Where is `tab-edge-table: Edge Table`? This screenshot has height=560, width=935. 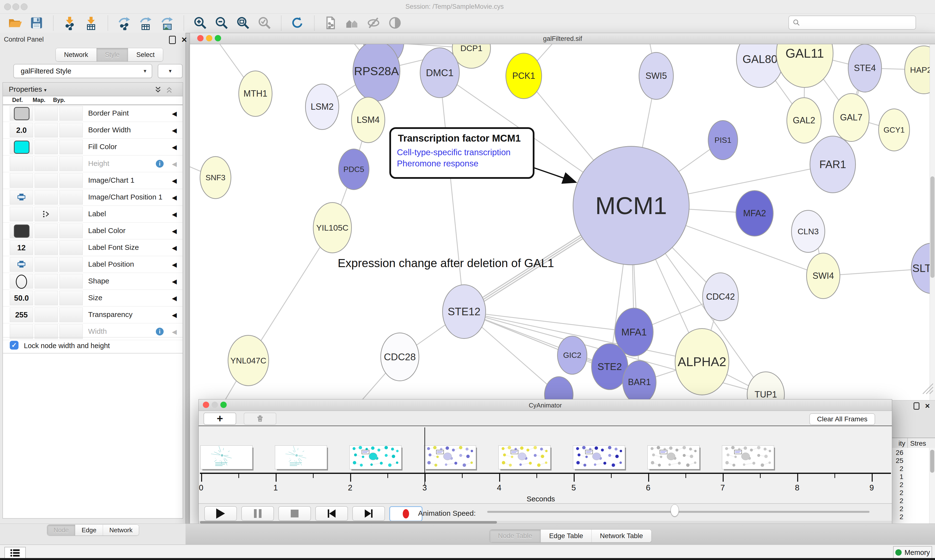
tab-edge-table: Edge Table is located at coordinates (566, 536).